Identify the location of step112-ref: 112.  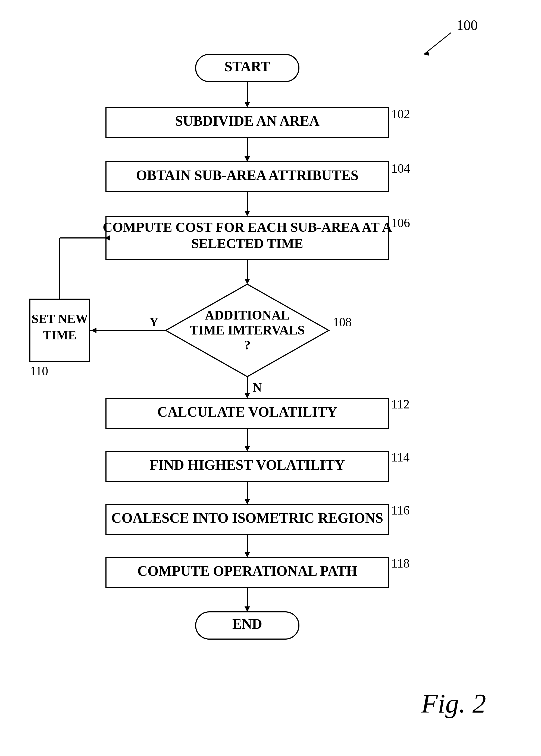
(400, 404).